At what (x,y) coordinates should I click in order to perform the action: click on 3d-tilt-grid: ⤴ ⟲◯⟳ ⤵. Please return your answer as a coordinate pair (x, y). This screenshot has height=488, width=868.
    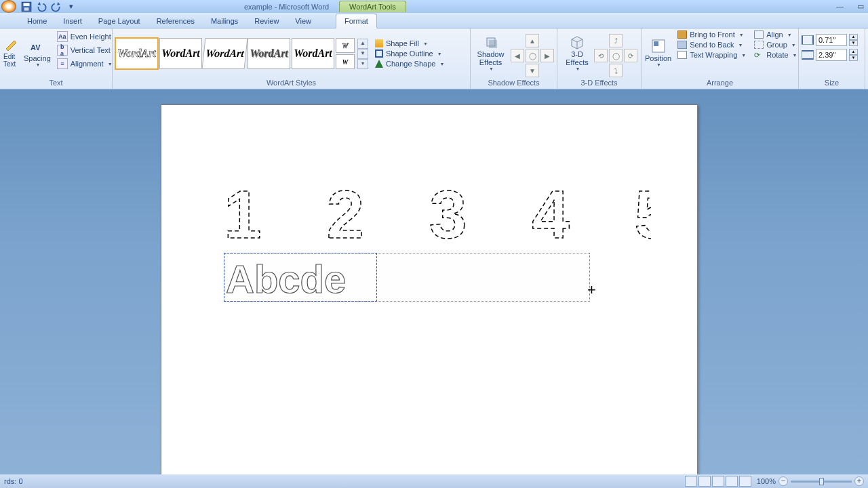
    Looking at the image, I should click on (616, 56).